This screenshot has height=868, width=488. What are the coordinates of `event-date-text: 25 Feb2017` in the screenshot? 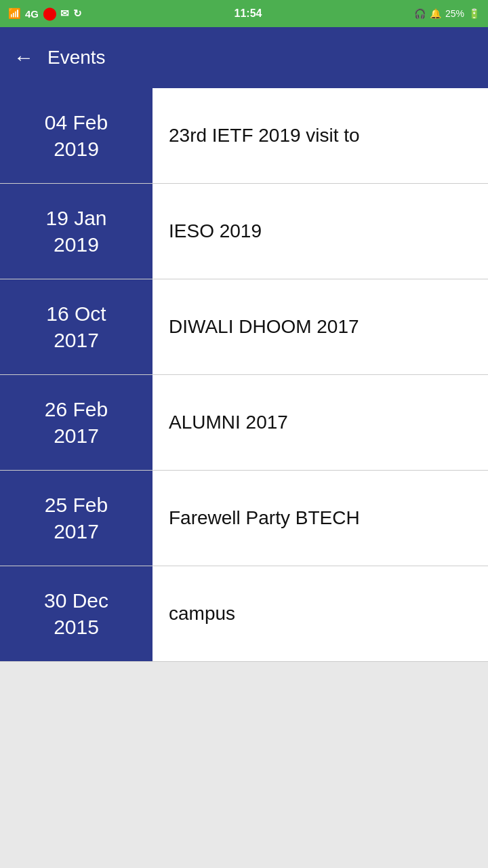 It's located at (76, 518).